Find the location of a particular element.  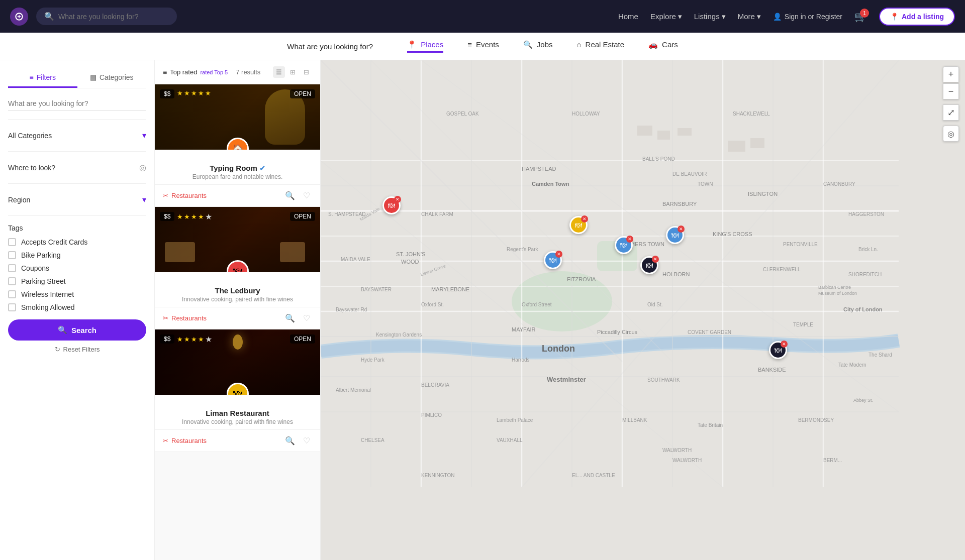

svg-text: MILLBANK is located at coordinates (635, 420).